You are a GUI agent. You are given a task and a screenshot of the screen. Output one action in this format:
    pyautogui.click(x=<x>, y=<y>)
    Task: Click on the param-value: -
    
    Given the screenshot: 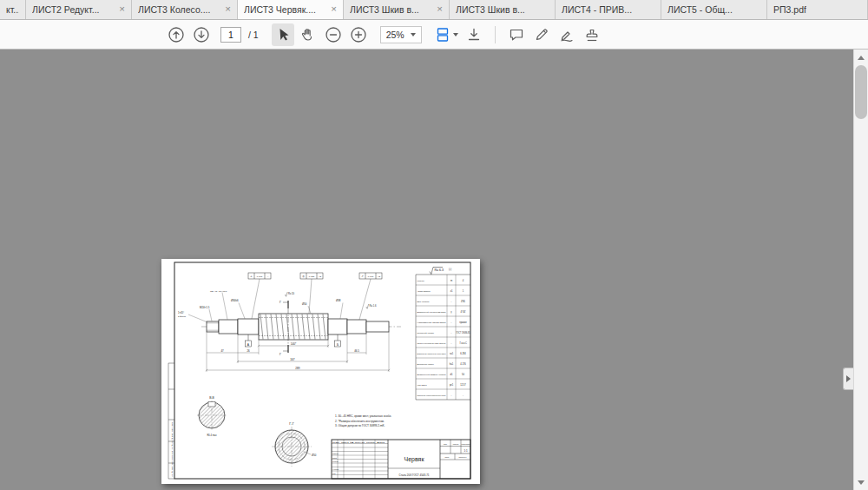 What is the action you would take?
    pyautogui.click(x=464, y=396)
    